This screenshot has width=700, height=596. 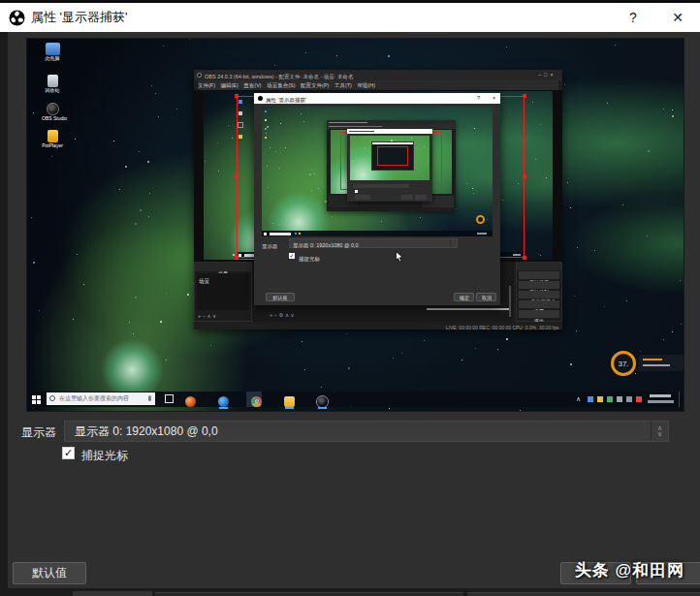 I want to click on start-button-icon, so click(x=37, y=399).